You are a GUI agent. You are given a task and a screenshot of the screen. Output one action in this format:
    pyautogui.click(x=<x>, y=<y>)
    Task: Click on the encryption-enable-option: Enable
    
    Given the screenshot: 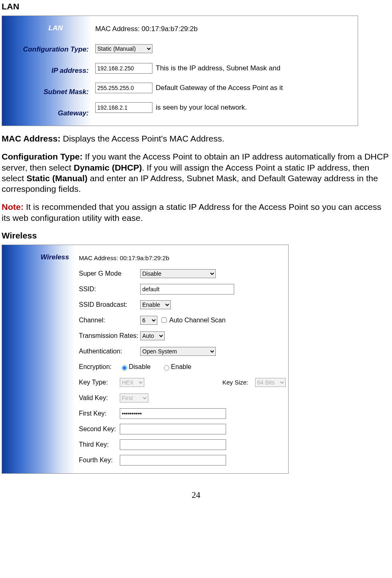 What is the action you would take?
    pyautogui.click(x=177, y=367)
    